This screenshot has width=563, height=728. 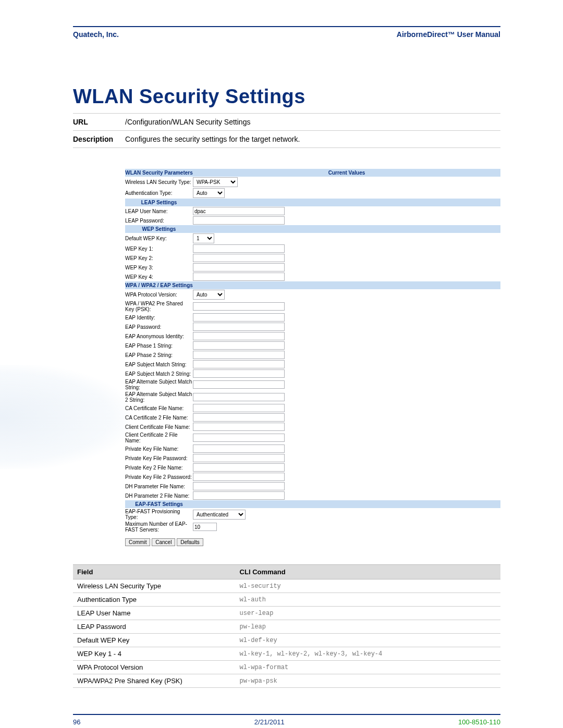 What do you see at coordinates (287, 97) in the screenshot?
I see `page-title: WLAN Security Settings` at bounding box center [287, 97].